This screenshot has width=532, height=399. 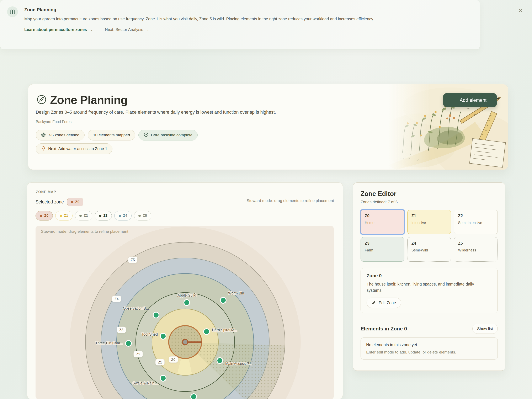 What do you see at coordinates (429, 222) in the screenshot?
I see `zone-card-z1: Z1 Intensive` at bounding box center [429, 222].